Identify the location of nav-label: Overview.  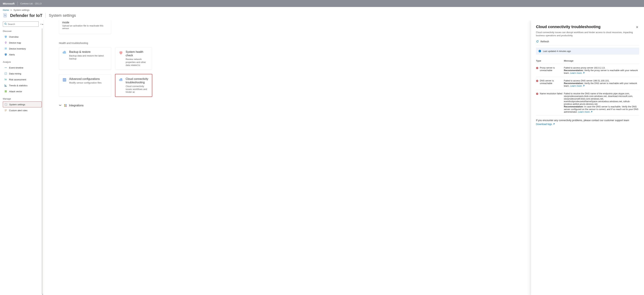
(14, 37).